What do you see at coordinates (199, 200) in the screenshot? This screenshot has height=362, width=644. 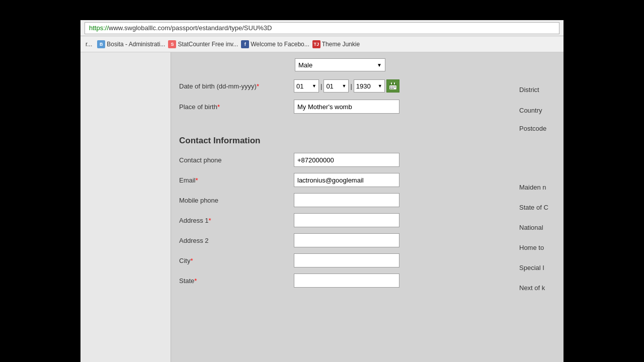 I see `mobile-phone-label: Mobile phone` at bounding box center [199, 200].